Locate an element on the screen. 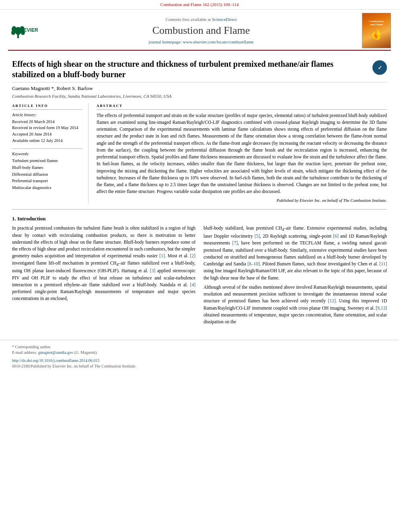 Image resolution: width=399 pixels, height=532 pixels. abstract-column: ABSTRACT The effects of preferential tra… is located at coordinates (242, 154).